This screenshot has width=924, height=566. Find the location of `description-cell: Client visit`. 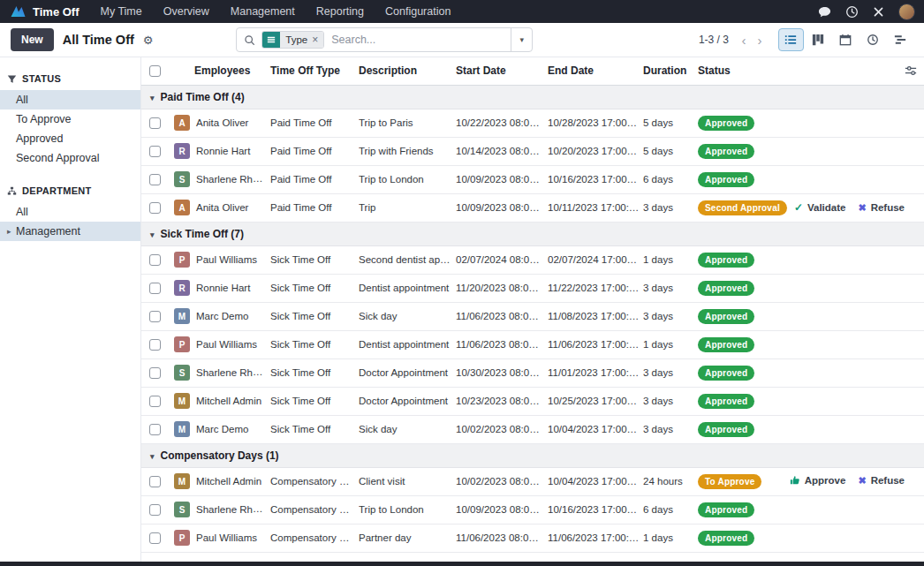

description-cell: Client visit is located at coordinates (407, 481).